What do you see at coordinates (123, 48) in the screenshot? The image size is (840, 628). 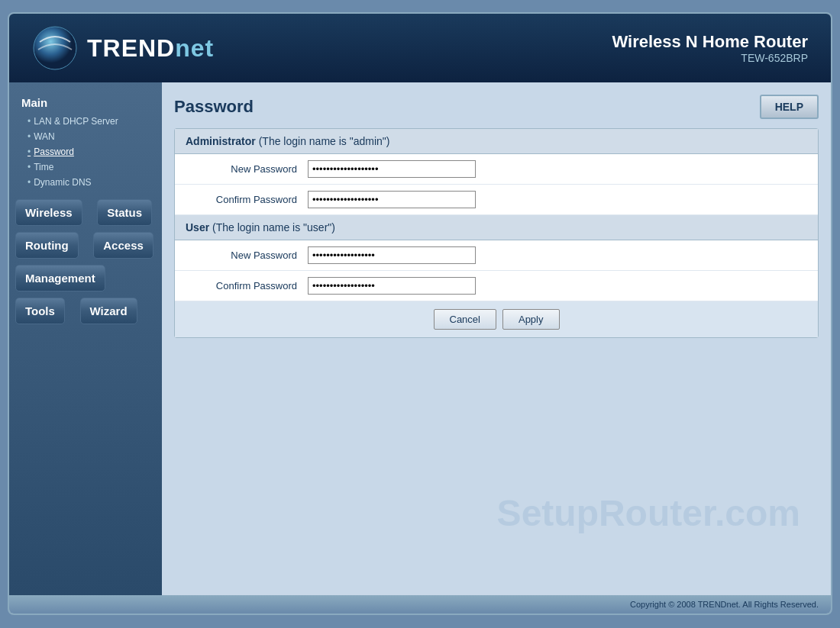 I see `logo-area: TRENDnet` at bounding box center [123, 48].